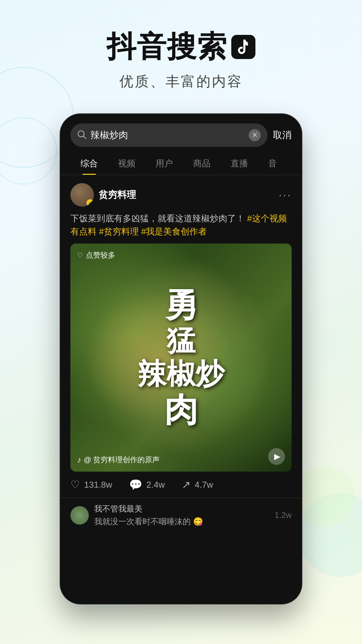 The width and height of the screenshot is (362, 644). I want to click on avatar: ✓, so click(82, 195).